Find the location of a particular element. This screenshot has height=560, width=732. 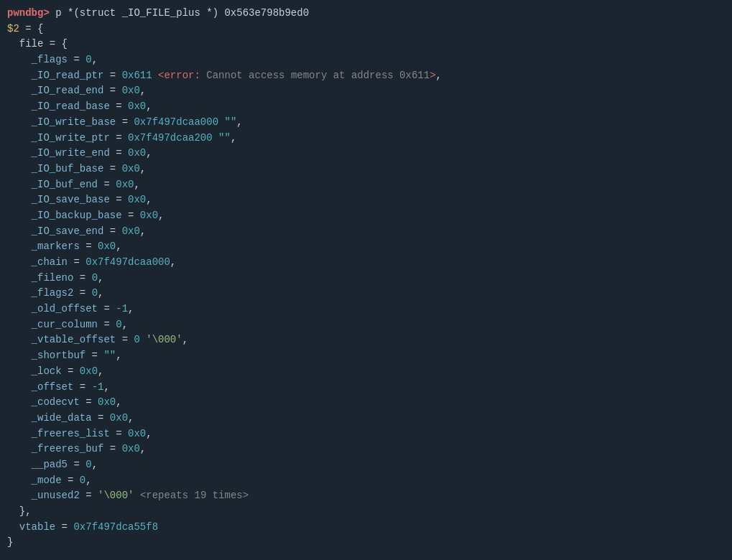

line-segment: pwndbg> is located at coordinates (29, 13).